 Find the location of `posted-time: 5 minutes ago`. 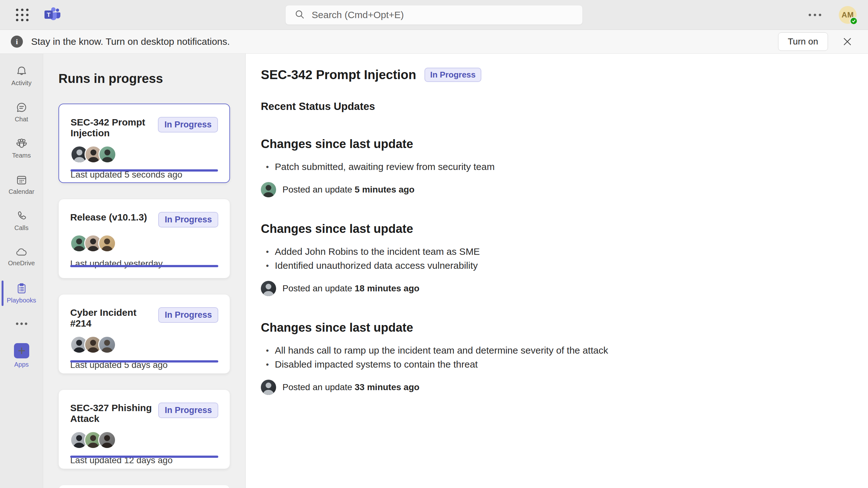

posted-time: 5 minutes ago is located at coordinates (384, 189).